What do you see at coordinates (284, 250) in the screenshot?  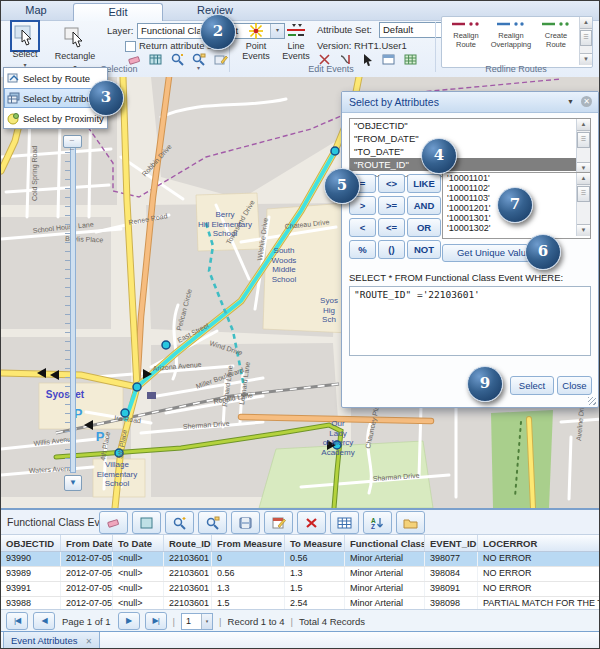 I see `poi-label: South` at bounding box center [284, 250].